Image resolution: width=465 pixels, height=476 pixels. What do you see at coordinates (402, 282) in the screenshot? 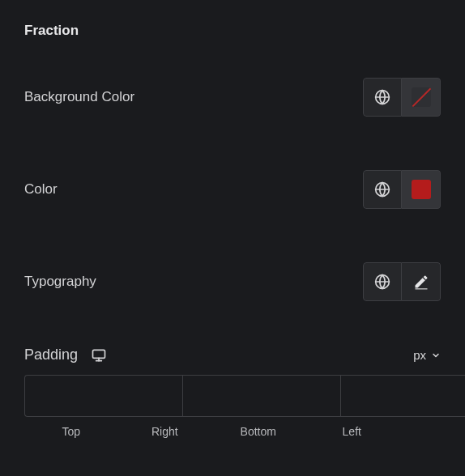
I see `typography-controls` at bounding box center [402, 282].